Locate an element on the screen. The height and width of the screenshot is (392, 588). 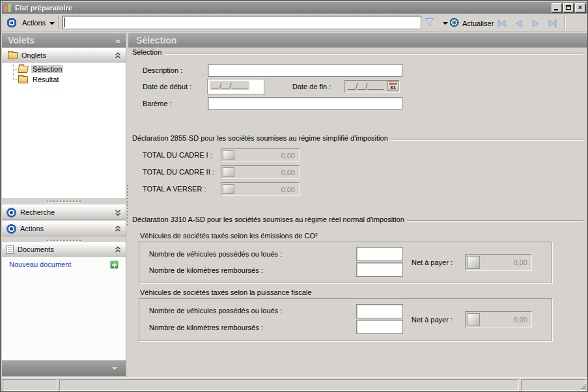
section-header-actions: Actions is located at coordinates (64, 229).